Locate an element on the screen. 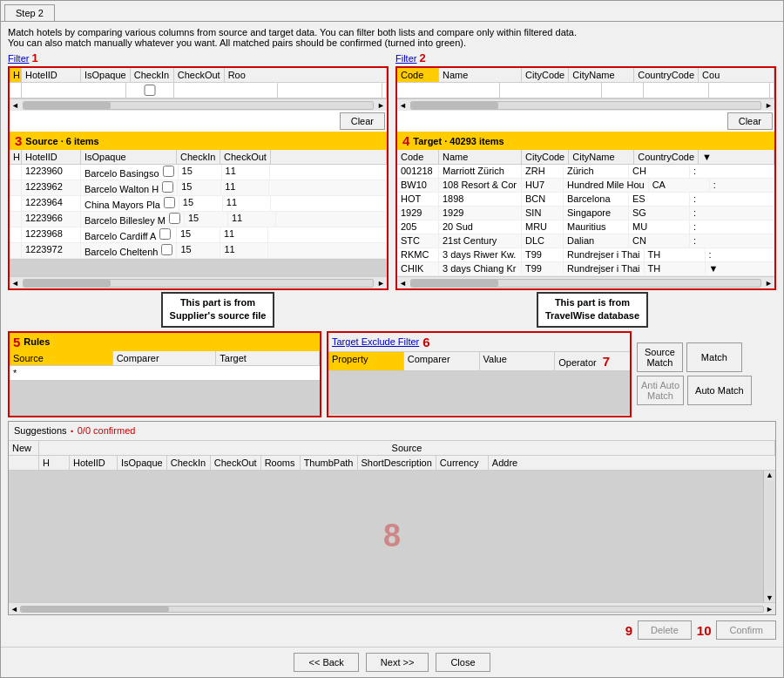 The width and height of the screenshot is (784, 678). source-r6-h is located at coordinates (16, 251).